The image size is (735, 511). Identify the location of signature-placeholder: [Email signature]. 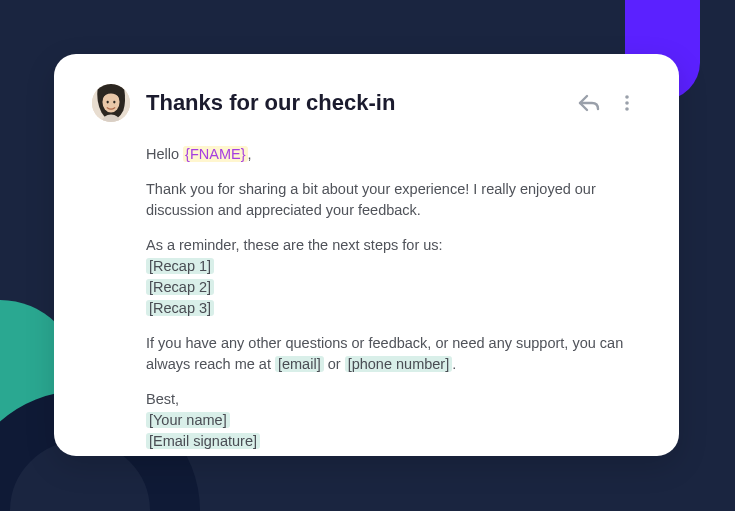
(203, 441).